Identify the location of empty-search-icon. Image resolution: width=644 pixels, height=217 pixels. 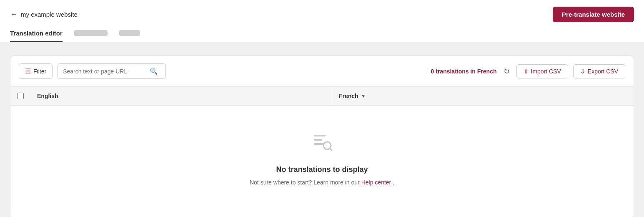
(322, 144).